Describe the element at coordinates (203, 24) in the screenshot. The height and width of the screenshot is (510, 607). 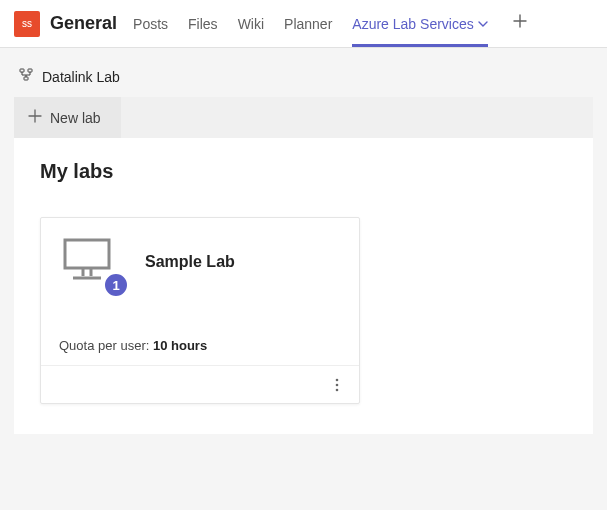
I see `tab-files: Files` at that location.